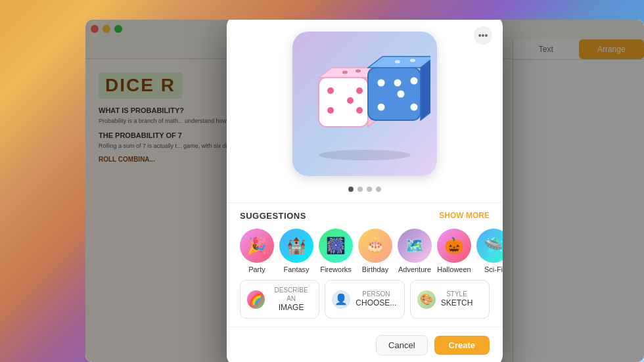 The width and height of the screenshot is (644, 362). Describe the element at coordinates (454, 246) in the screenshot. I see `halloween-icon: 🎃` at that location.